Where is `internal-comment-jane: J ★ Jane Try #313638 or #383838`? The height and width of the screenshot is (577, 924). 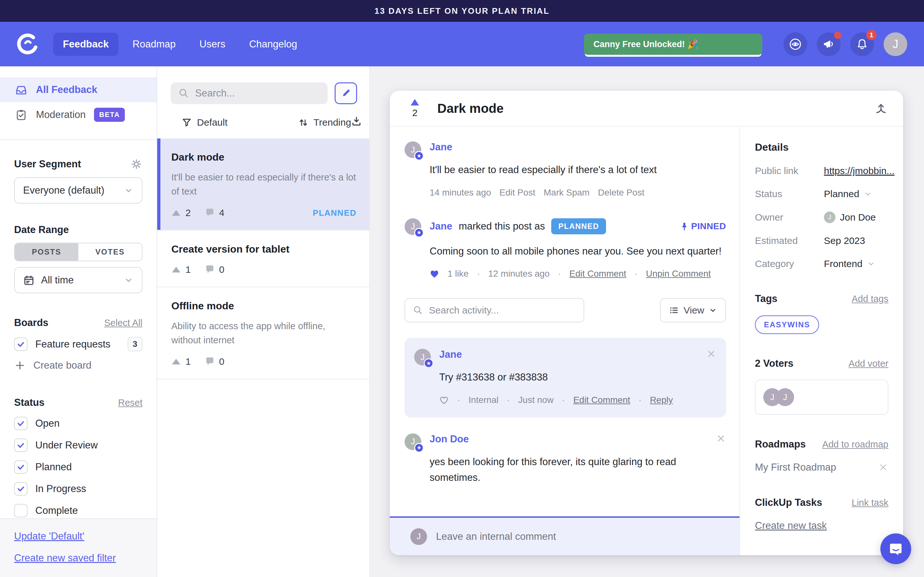 internal-comment-jane: J ★ Jane Try #313638 or #383838 is located at coordinates (565, 378).